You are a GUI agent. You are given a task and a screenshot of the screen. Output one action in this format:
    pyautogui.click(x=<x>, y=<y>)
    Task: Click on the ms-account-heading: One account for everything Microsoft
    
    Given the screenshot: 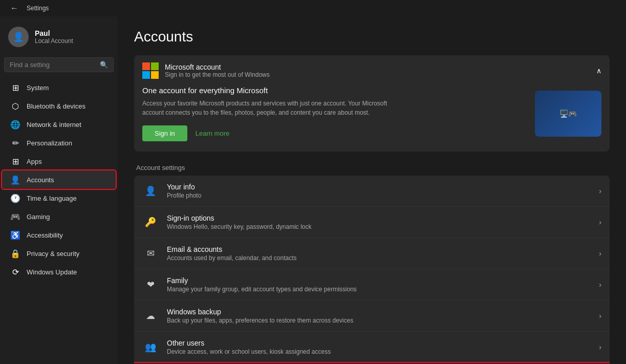 What is the action you would take?
    pyautogui.click(x=270, y=90)
    